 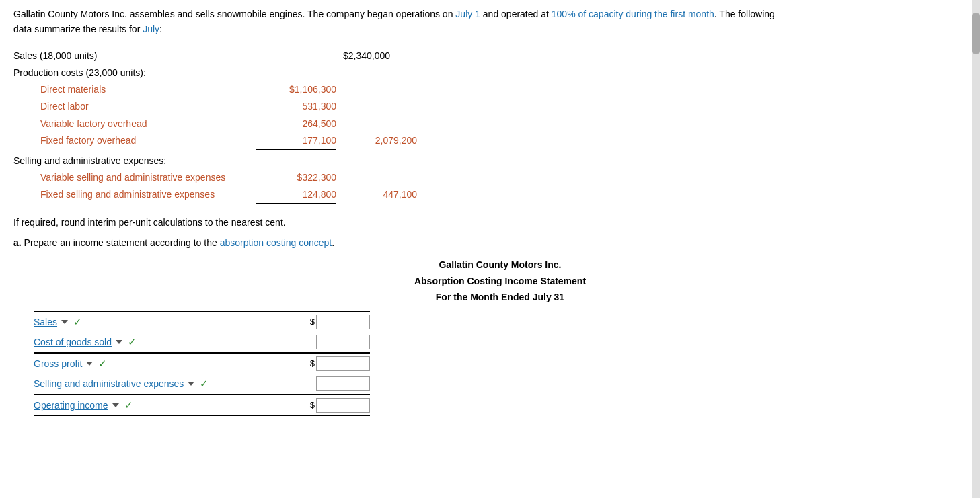 I want to click on selling-admin-label: Selling and administrative expenses:, so click(x=121, y=161).